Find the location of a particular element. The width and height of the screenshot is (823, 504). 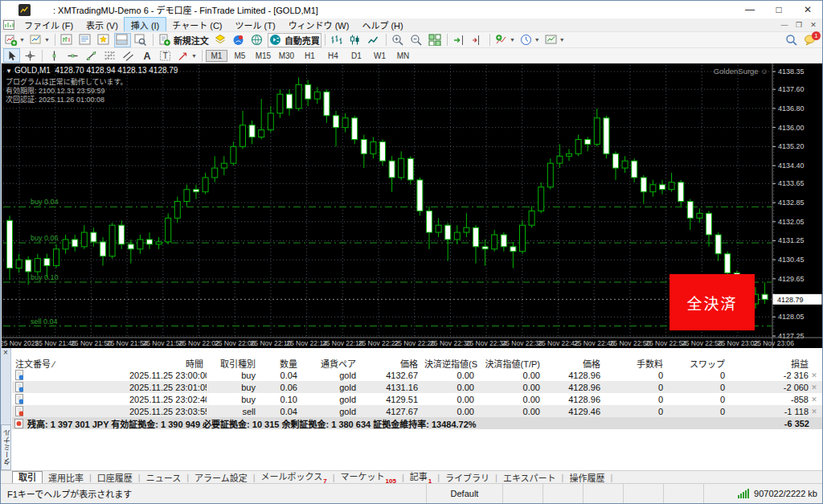

cursor-button is located at coordinates (11, 55).